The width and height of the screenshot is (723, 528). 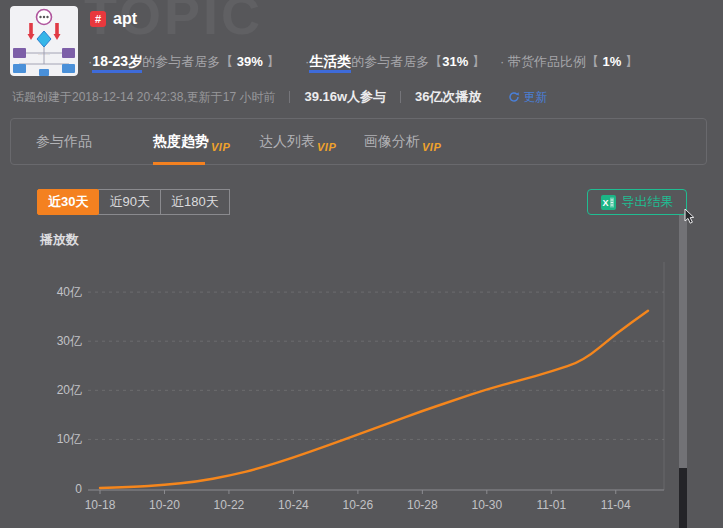 I want to click on refresh-icon, so click(x=514, y=97).